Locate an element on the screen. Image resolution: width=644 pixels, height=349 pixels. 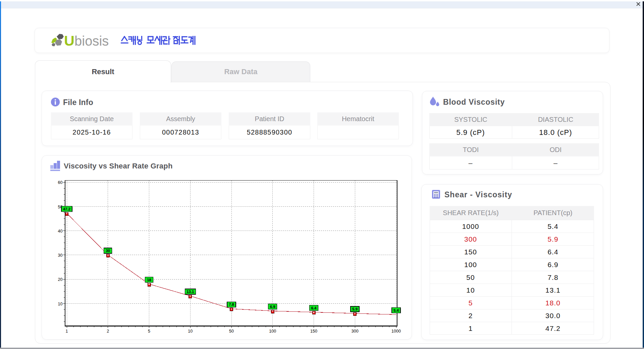
svg-text: 5.9 is located at coordinates (355, 309).